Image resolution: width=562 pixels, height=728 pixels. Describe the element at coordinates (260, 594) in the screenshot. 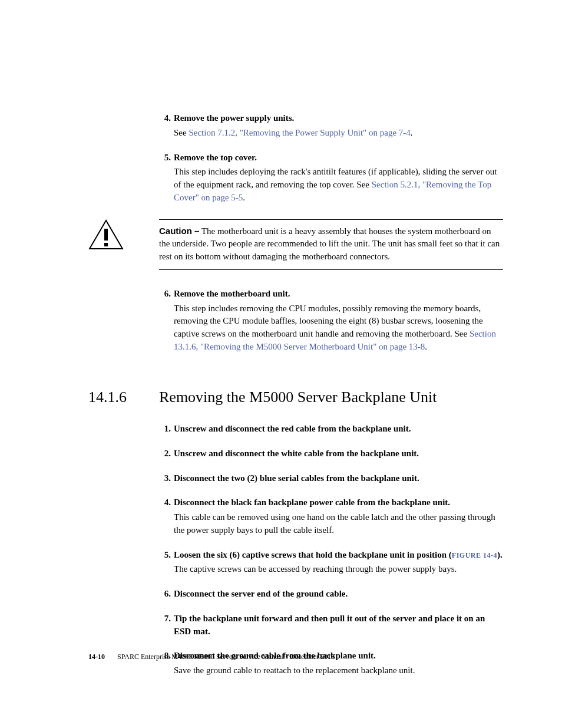

I see `step-title: Disconnect the server end of the ground …` at that location.